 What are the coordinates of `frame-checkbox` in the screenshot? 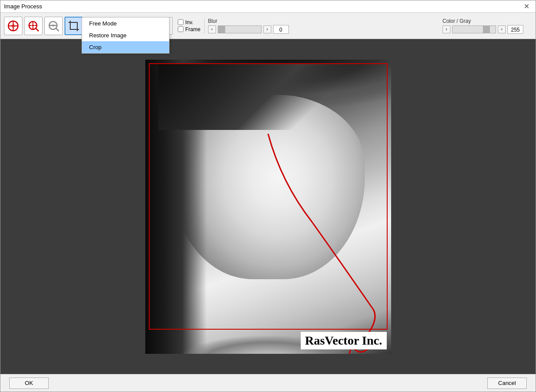 It's located at (181, 29).